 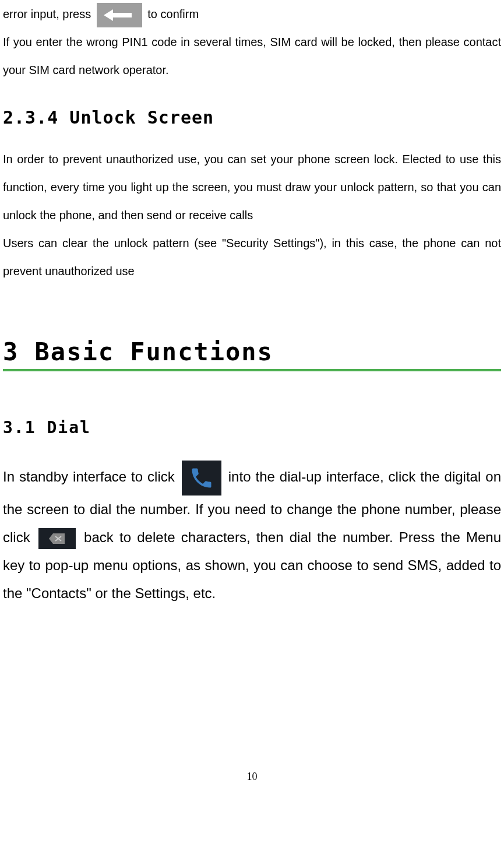 What do you see at coordinates (91, 477) in the screenshot?
I see `text-fragment: In standby interface to click` at bounding box center [91, 477].